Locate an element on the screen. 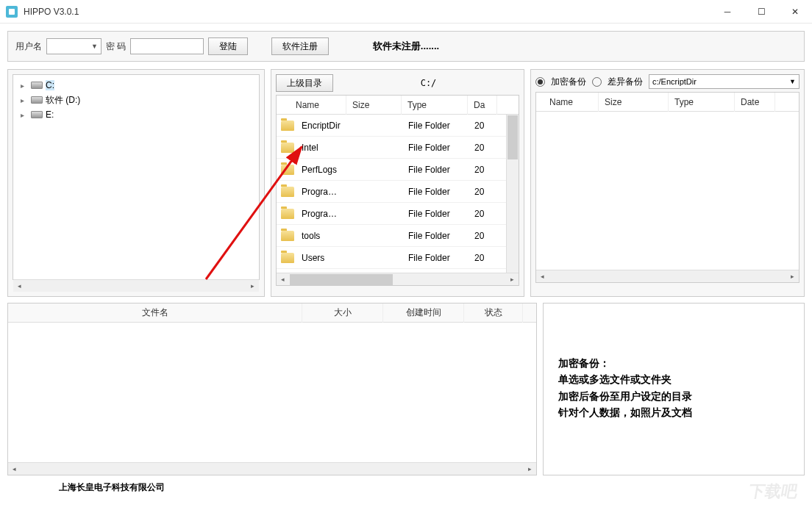 This screenshot has height=510, width=812. username-label: 用户名 is located at coordinates (29, 47).